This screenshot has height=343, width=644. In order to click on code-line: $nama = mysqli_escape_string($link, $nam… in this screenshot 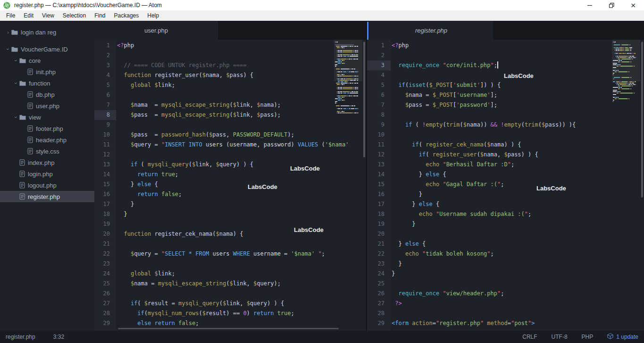, I will do `click(241, 105)`.